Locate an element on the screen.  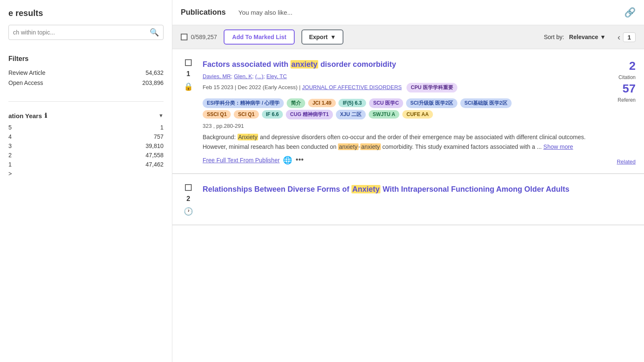
citation-years-title: ation Years ℹ is located at coordinates (28, 116).